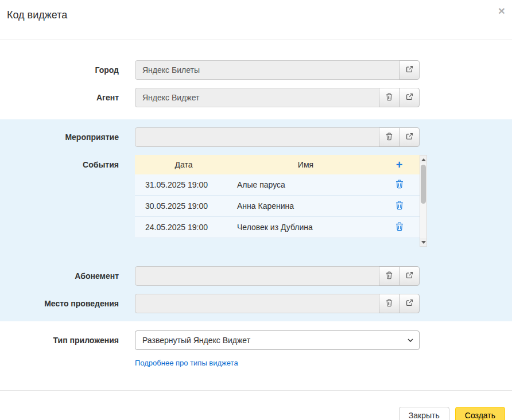 The height and width of the screenshot is (420, 512). Describe the element at coordinates (68, 70) in the screenshot. I see `city-label: Город` at that location.